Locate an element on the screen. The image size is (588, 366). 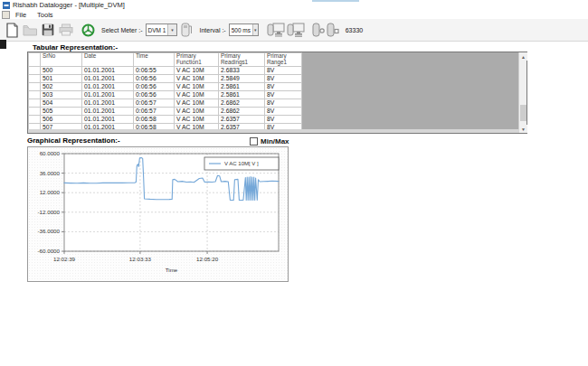
print-button is located at coordinates (66, 30).